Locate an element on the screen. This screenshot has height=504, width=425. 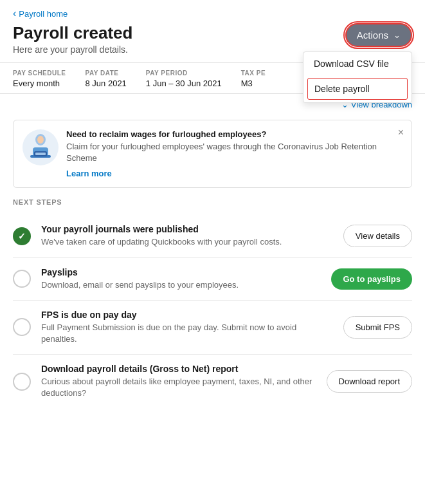
banner-learn-more-link: Learn more is located at coordinates (89, 174).